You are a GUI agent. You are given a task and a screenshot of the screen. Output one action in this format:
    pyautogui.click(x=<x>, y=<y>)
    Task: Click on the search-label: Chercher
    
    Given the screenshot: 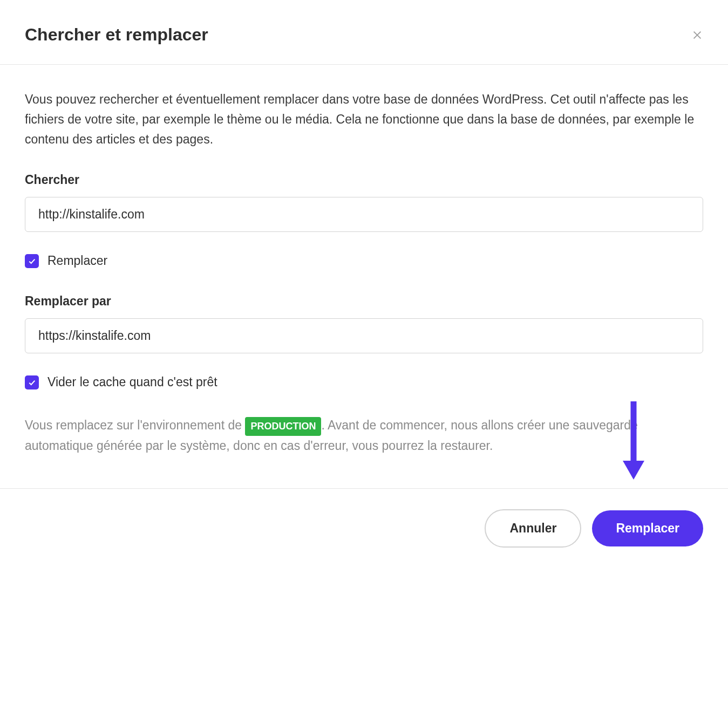 What is the action you would take?
    pyautogui.click(x=364, y=180)
    